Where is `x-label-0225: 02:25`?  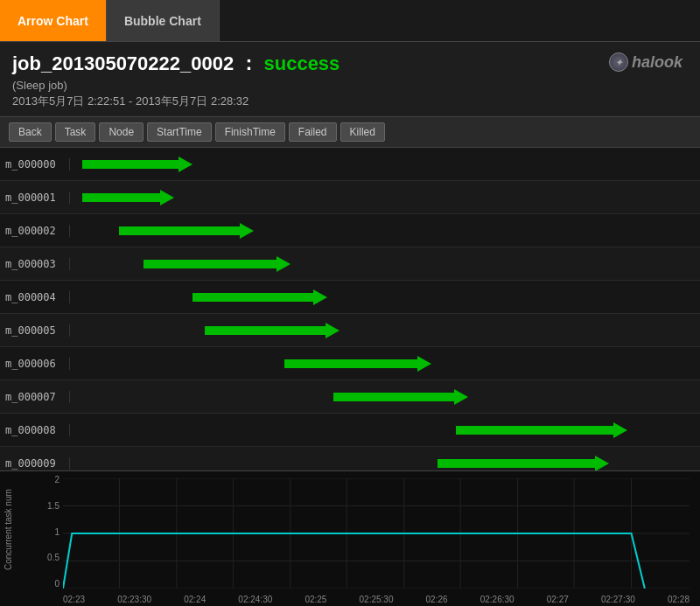 x-label-0225: 02:25 is located at coordinates (315, 600).